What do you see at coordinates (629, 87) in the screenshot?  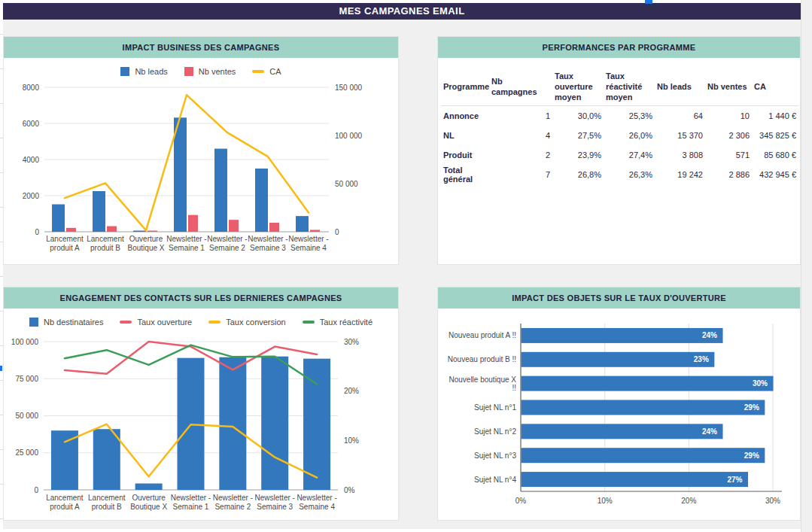 I see `table-header-cell: Taux réactivité moyen` at bounding box center [629, 87].